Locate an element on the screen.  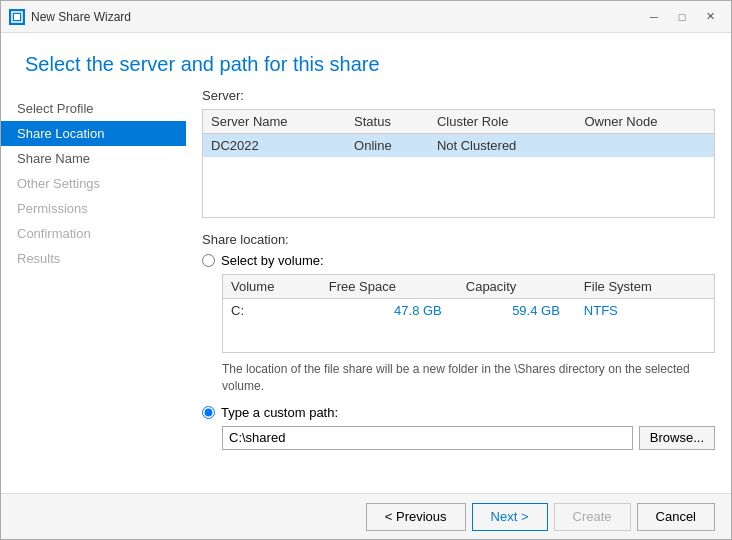
next-button: Next > is located at coordinates (510, 517).